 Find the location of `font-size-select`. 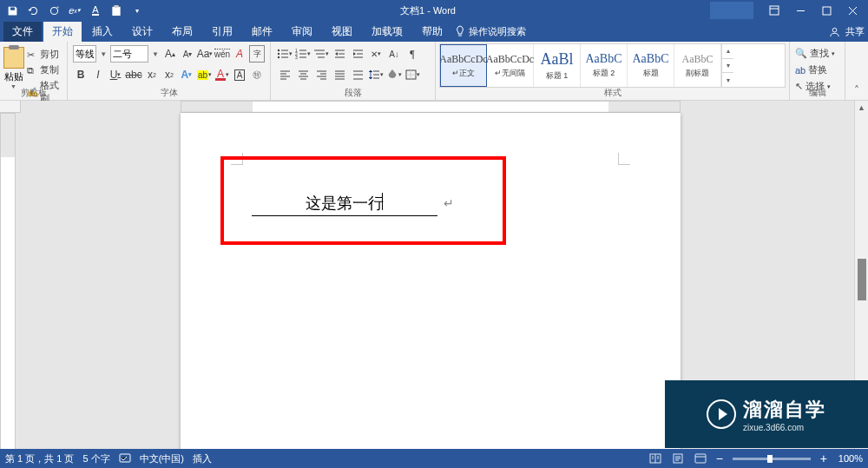

font-size-select is located at coordinates (129, 54).